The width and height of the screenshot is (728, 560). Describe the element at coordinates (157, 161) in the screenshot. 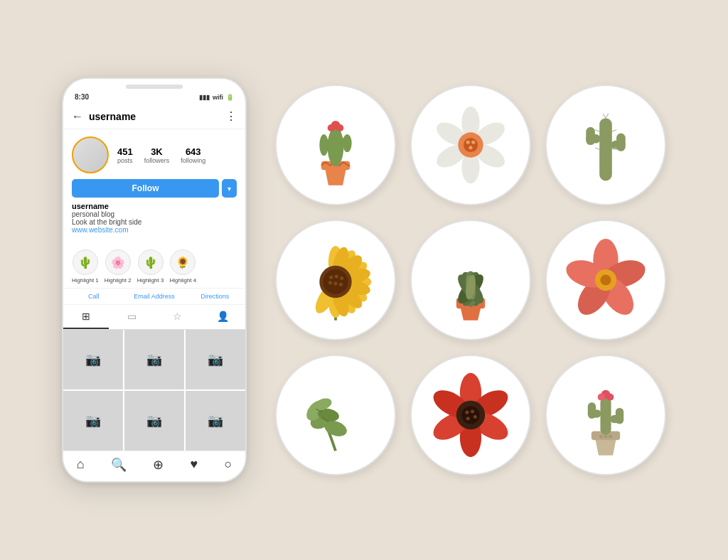

I see `followers-label: followers` at that location.